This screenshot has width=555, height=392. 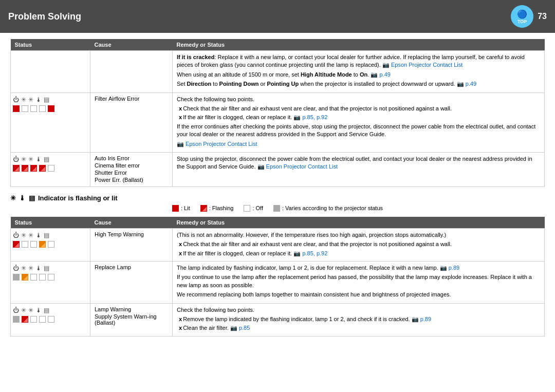 What do you see at coordinates (278, 16) in the screenshot?
I see `page-header: Problem Solving 🔵 TOP 73` at bounding box center [278, 16].